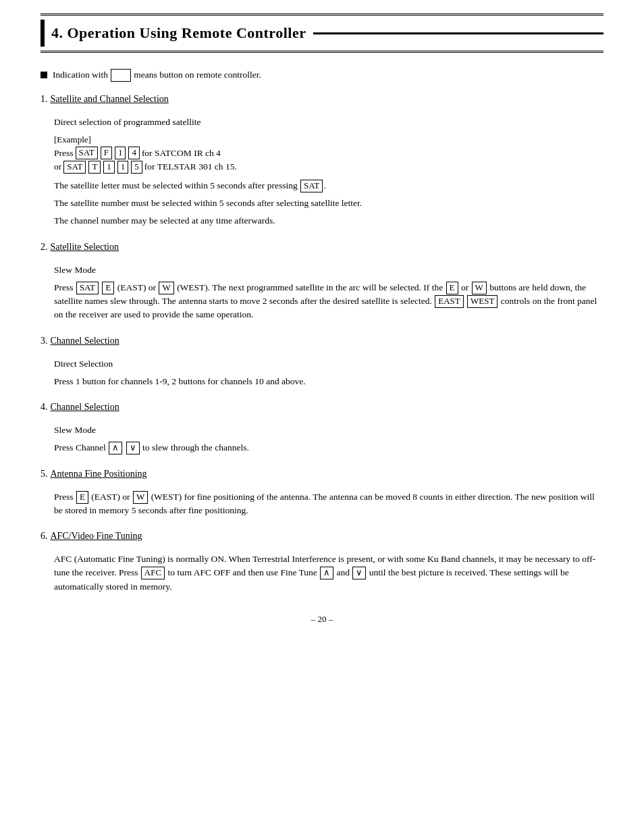 The height and width of the screenshot is (830, 644). What do you see at coordinates (329, 221) in the screenshot?
I see `section-1-para3: The channel number may be selected at an…` at bounding box center [329, 221].